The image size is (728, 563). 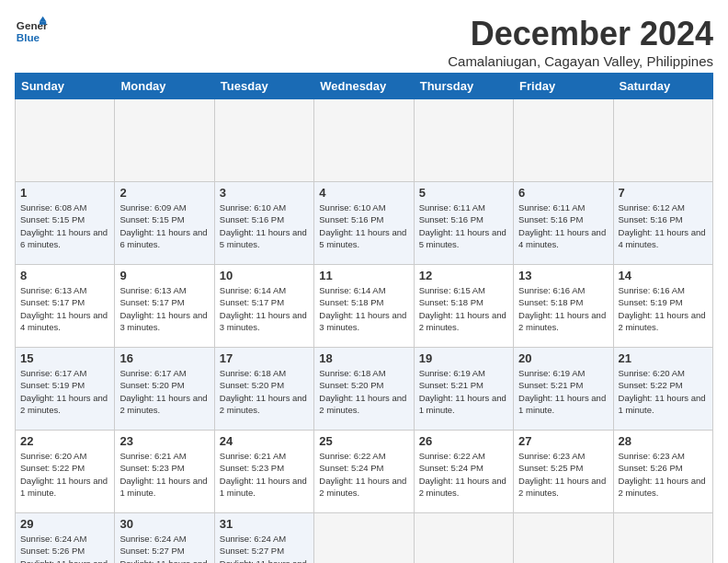 I want to click on calendar-cell: 8Sunrise: 6:13 AMSunset: 5:17 PMDaylight…, so click(x=65, y=306).